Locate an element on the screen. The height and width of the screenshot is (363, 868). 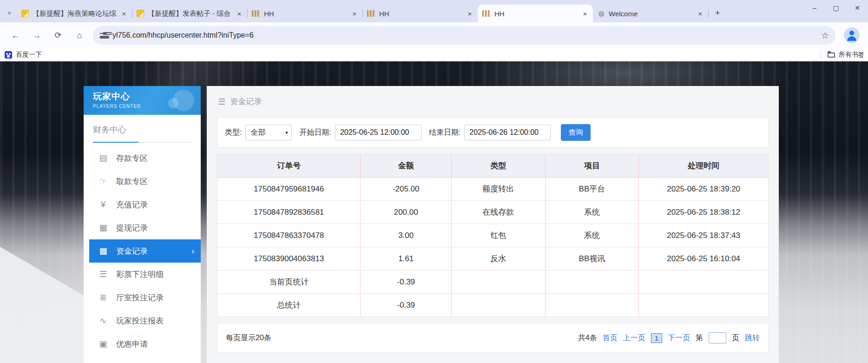
end-date-value: 2025-06-26 12:00:00 is located at coordinates (504, 132).